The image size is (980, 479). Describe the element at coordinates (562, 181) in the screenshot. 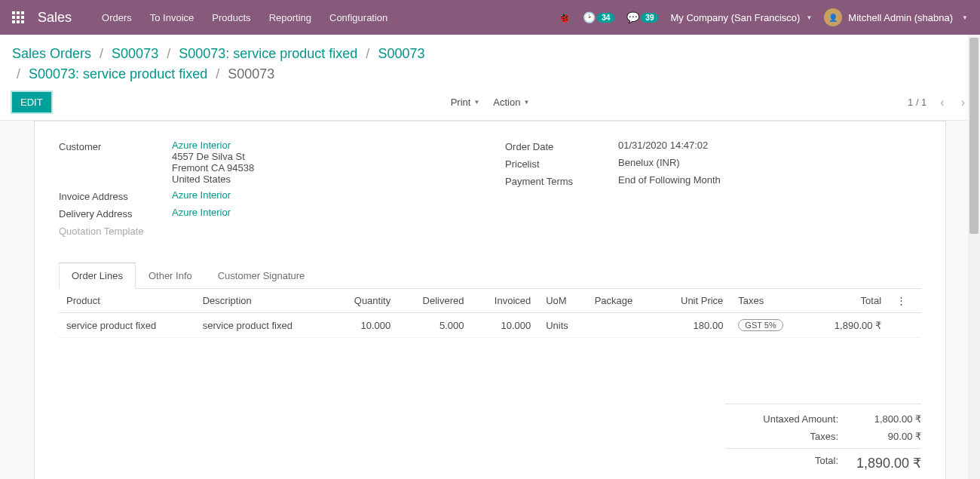

I see `label-payment-terms: Payment Terms` at that location.